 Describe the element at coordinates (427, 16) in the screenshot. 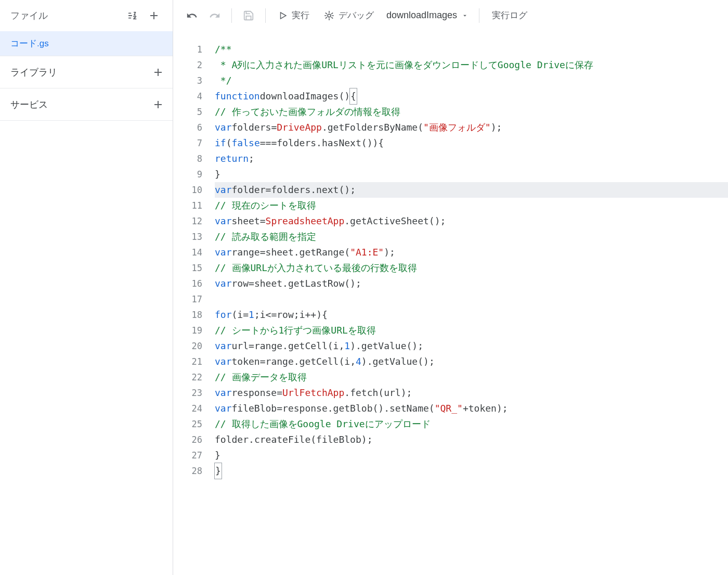

I see `function-selector: downloadImages` at that location.